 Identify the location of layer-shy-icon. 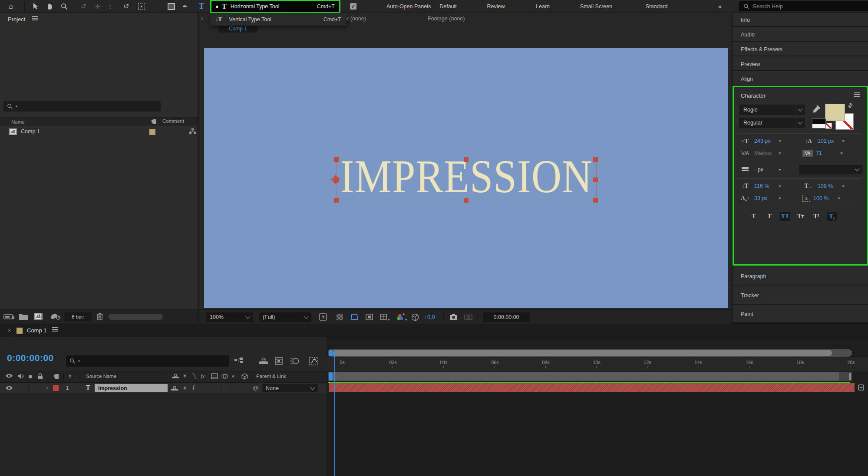
(175, 388).